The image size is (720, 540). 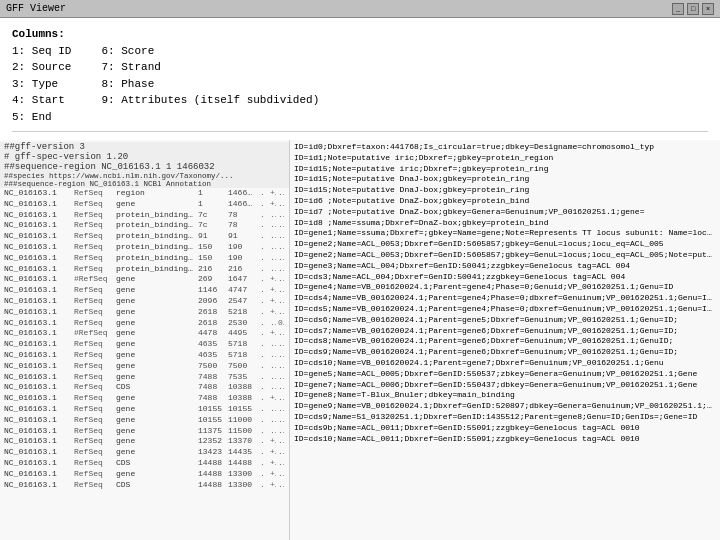 I want to click on table-row: NC_016163.1RefSeqgene1235213370.+., so click(x=144, y=442).